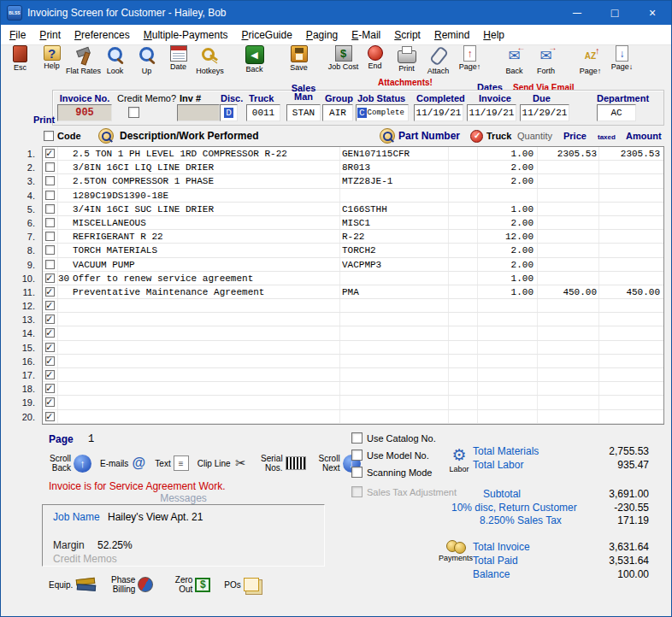 The height and width of the screenshot is (617, 672). What do you see at coordinates (615, 13) in the screenshot?
I see `maximize-button: □` at bounding box center [615, 13].